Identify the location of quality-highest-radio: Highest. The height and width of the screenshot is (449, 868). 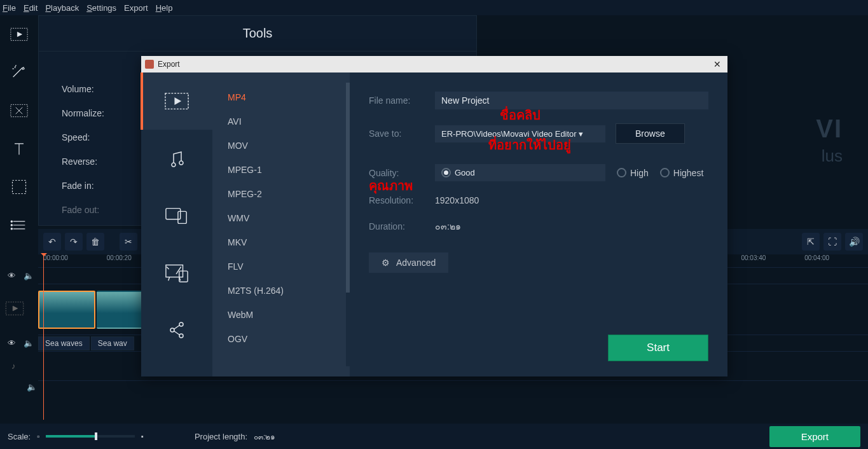
(682, 173).